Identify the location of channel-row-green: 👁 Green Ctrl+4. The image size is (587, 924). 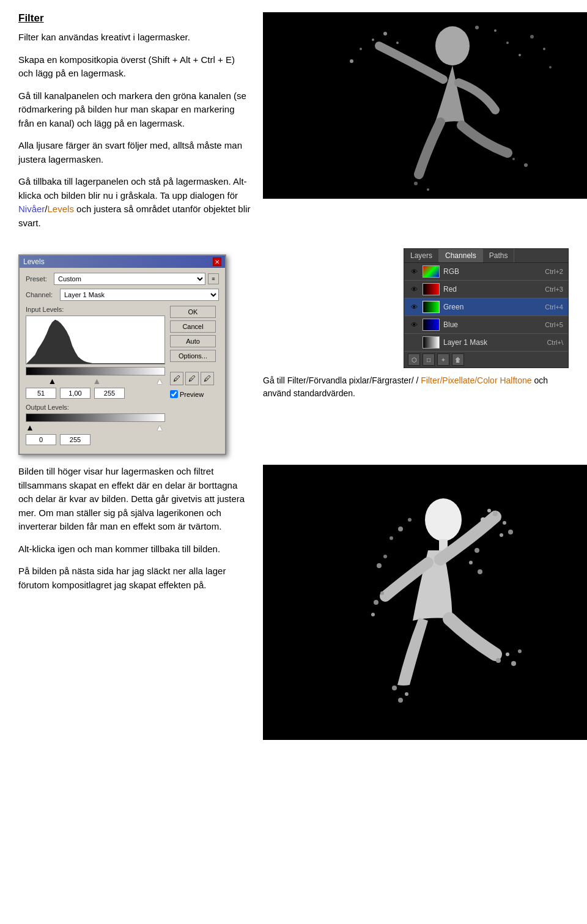
(486, 307).